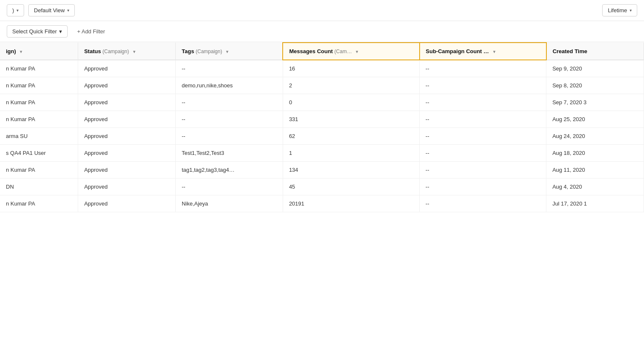 The image size is (644, 357). What do you see at coordinates (617, 10) in the screenshot?
I see `lifetime-label: Lifetime` at bounding box center [617, 10].